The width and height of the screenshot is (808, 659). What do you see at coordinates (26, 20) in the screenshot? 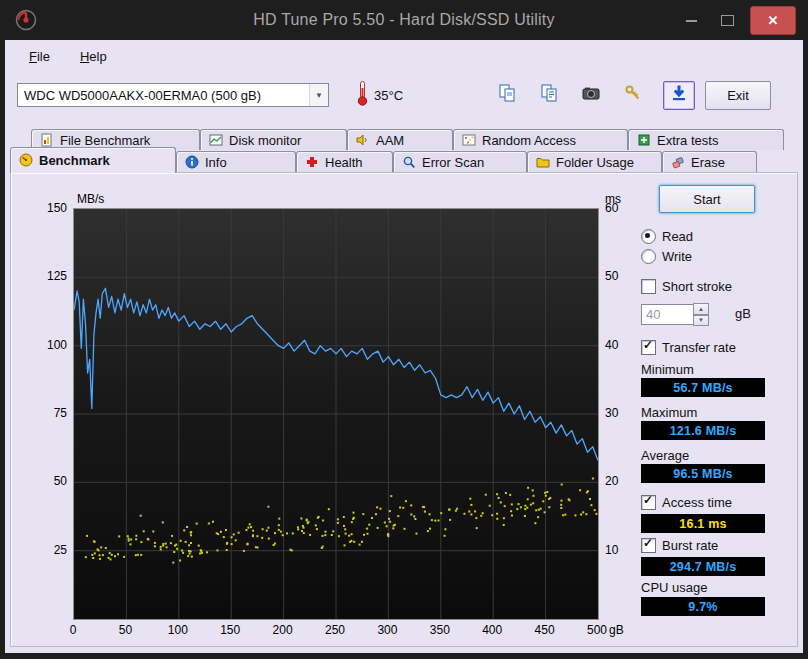
I see `app-logo-icon` at bounding box center [26, 20].